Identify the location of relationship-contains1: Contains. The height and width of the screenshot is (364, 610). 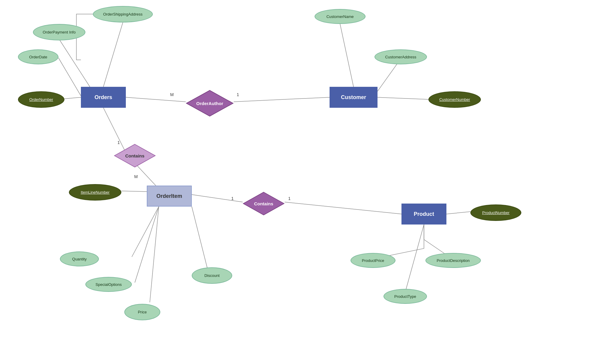
(135, 156).